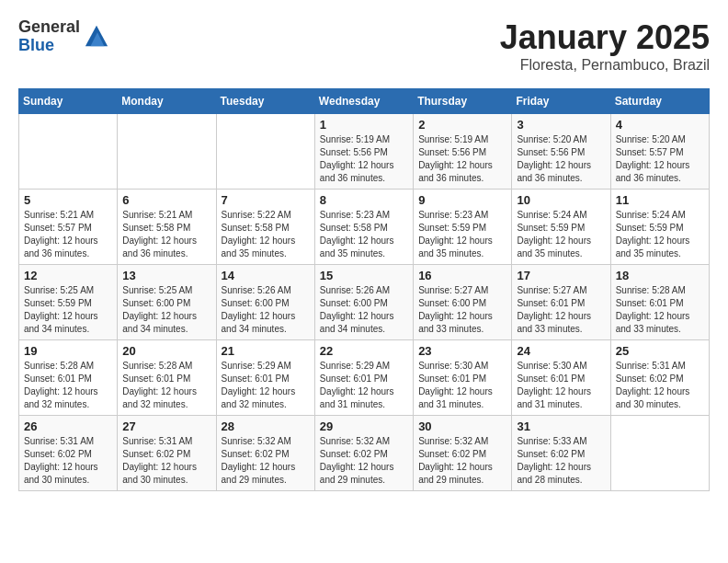 The width and height of the screenshot is (728, 563). What do you see at coordinates (167, 227) in the screenshot?
I see `calendar-cell: 6Sunrise: 5:21 AM Sunset: 5:58 PM Daylig…` at bounding box center [167, 227].